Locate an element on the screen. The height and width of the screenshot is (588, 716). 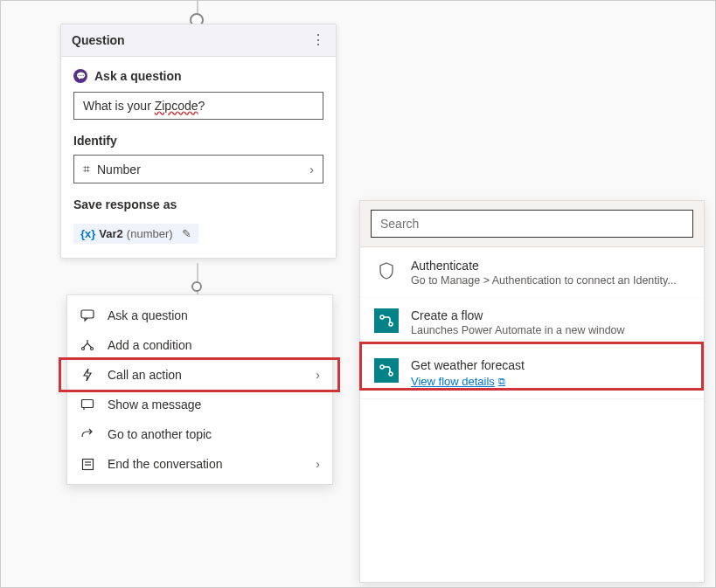
branch-icon is located at coordinates (87, 345).